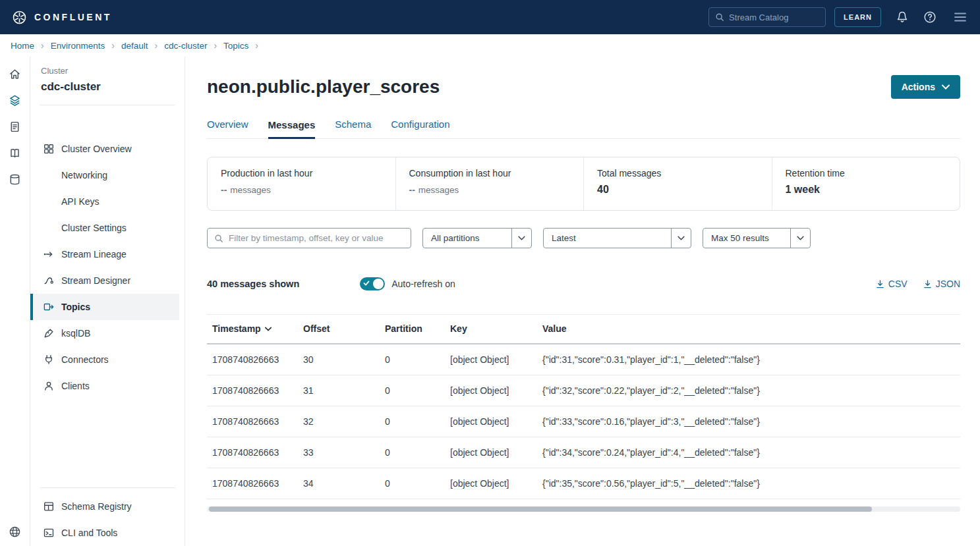 The width and height of the screenshot is (980, 546). I want to click on sidebar-item-cluster-settings: Cluster Settings, so click(105, 228).